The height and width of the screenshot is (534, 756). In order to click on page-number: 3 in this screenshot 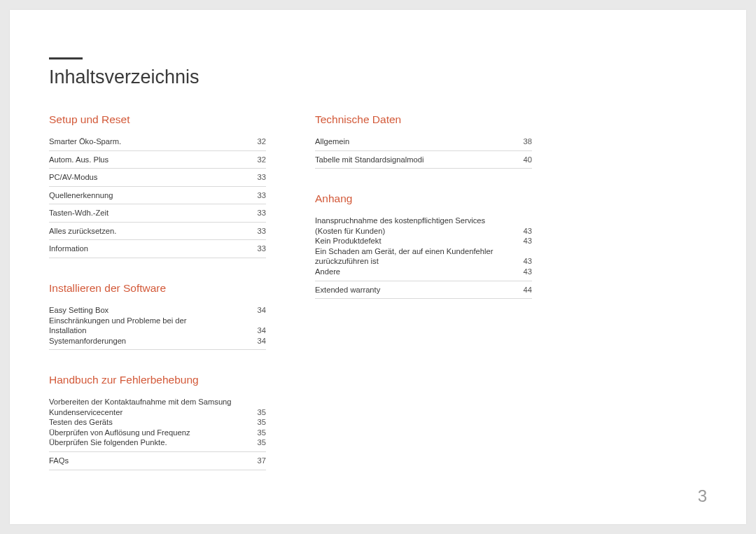, I will do `click(703, 496)`.